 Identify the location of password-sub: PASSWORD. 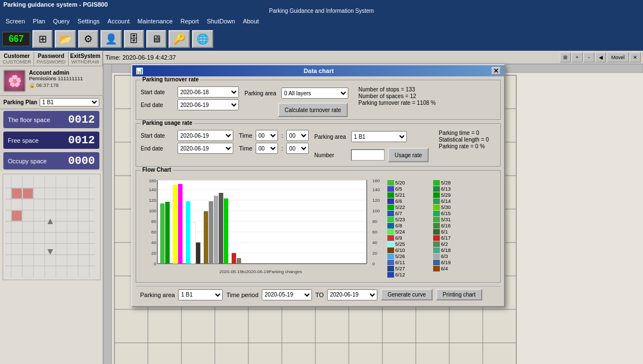
(51, 62).